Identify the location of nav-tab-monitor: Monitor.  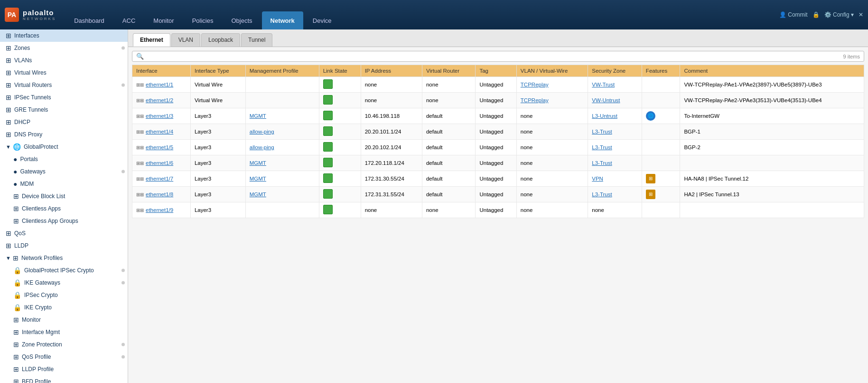
(163, 20).